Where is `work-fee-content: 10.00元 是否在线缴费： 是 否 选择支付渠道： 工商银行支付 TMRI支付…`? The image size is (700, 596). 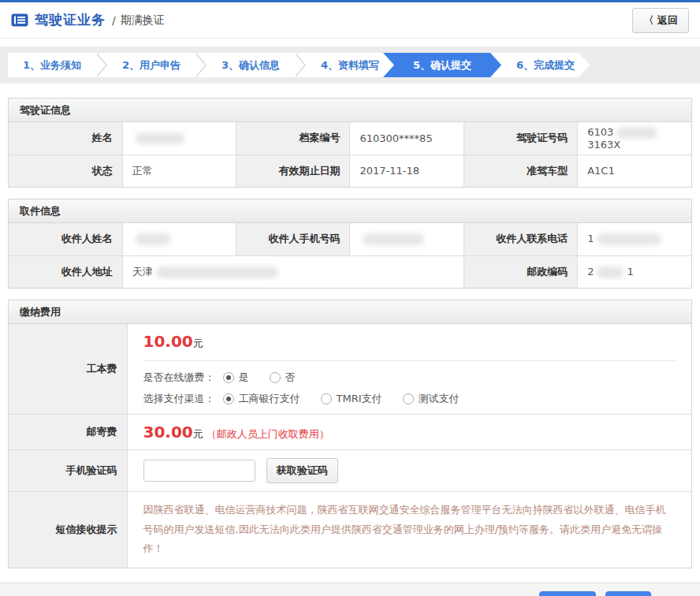 work-fee-content: 10.00元 是否在线缴费： 是 否 选择支付渠道： 工商银行支付 TMRI支付… is located at coordinates (409, 369).